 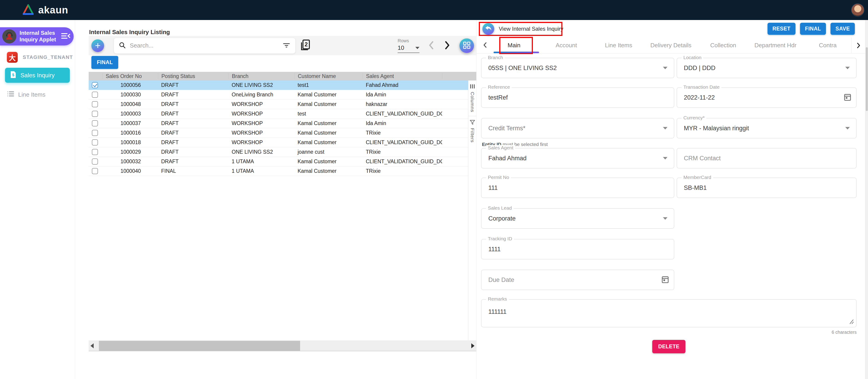 What do you see at coordinates (867, 199) in the screenshot?
I see `page-scrollbar` at bounding box center [867, 199].